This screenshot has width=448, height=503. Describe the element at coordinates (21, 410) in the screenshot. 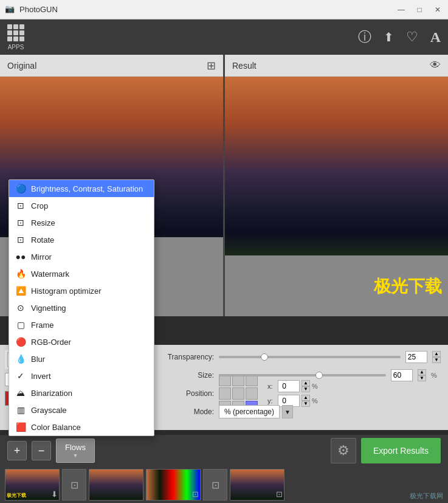

I see `grayscale-icon: ▥` at that location.